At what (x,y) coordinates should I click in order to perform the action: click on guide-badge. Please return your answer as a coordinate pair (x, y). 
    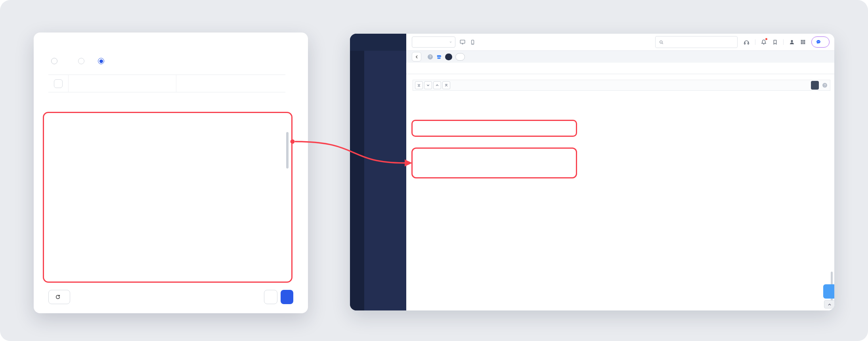
    Looking at the image, I should click on (449, 57).